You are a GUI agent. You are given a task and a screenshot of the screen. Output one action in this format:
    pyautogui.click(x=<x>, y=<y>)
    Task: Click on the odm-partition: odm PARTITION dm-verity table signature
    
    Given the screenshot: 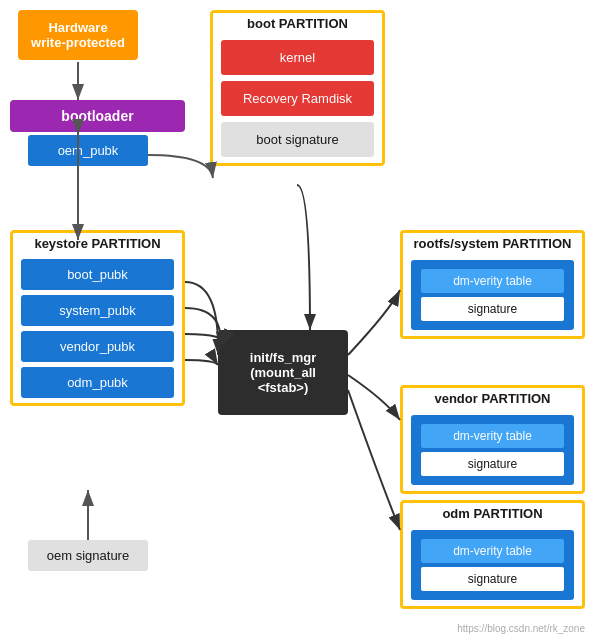 What is the action you would take?
    pyautogui.click(x=492, y=554)
    